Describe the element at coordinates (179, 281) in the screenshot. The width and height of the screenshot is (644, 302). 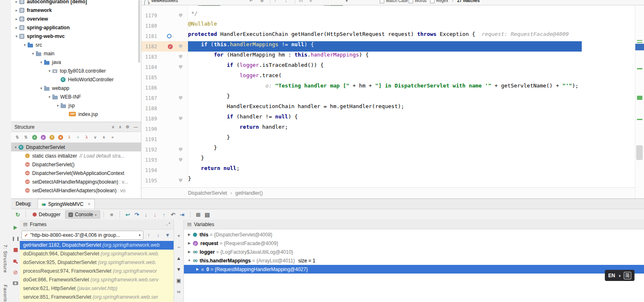
I see `duplicate-watch-button: ▣` at that location.